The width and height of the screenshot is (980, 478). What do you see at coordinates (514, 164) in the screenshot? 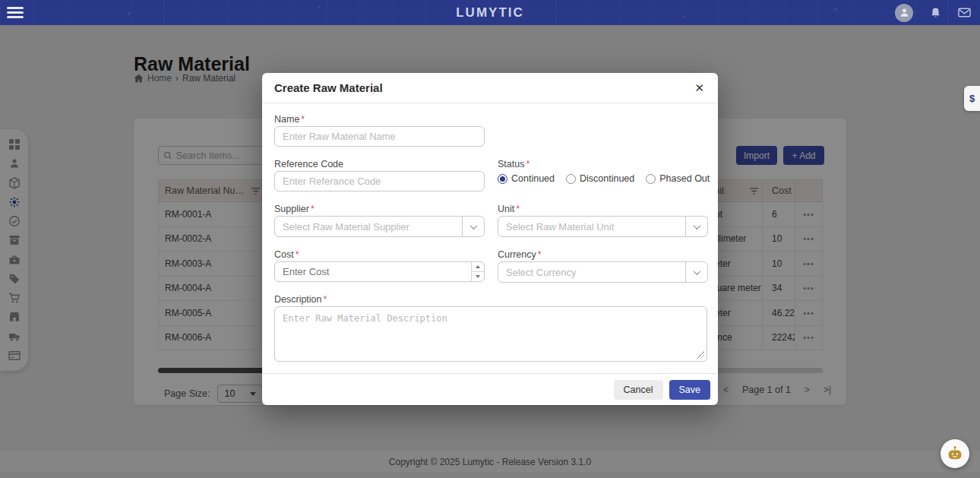
I see `status-label: Status*` at bounding box center [514, 164].